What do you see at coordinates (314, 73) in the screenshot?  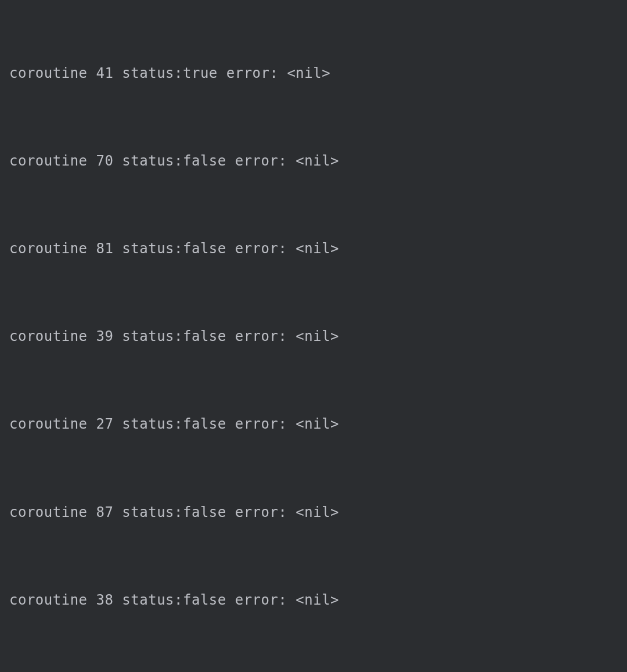 I see `console-line: coroutine 41 status:true error: <nil>` at bounding box center [314, 73].